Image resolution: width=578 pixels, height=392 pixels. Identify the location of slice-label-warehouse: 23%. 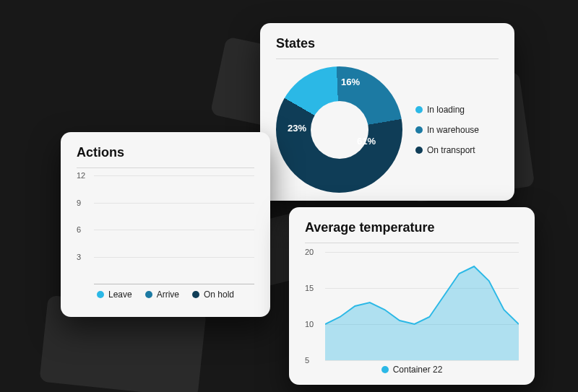
(297, 129).